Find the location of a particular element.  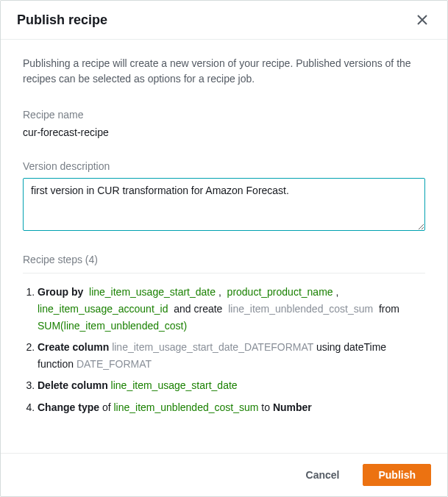

recipe-name-value: cur-forecast-recipe is located at coordinates (224, 132).